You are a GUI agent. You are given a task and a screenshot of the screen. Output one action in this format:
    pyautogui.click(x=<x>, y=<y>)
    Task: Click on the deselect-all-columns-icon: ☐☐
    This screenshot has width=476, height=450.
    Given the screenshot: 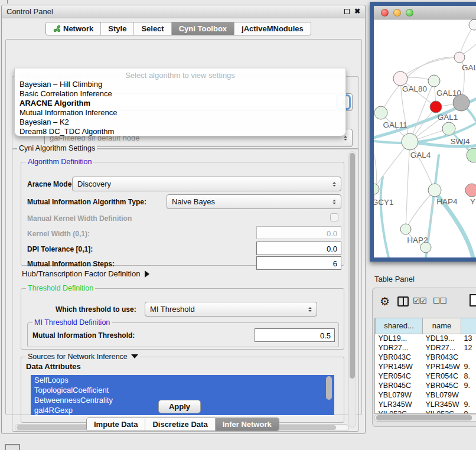 What is the action you would take?
    pyautogui.click(x=439, y=301)
    